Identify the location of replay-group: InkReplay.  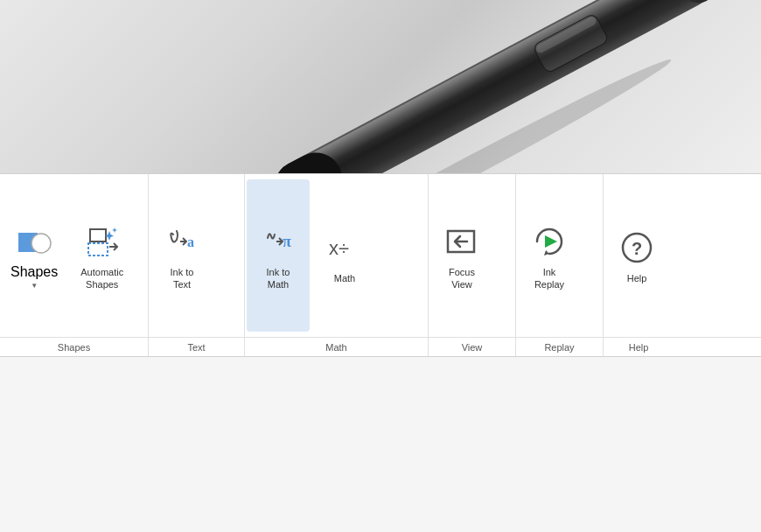
(560, 256).